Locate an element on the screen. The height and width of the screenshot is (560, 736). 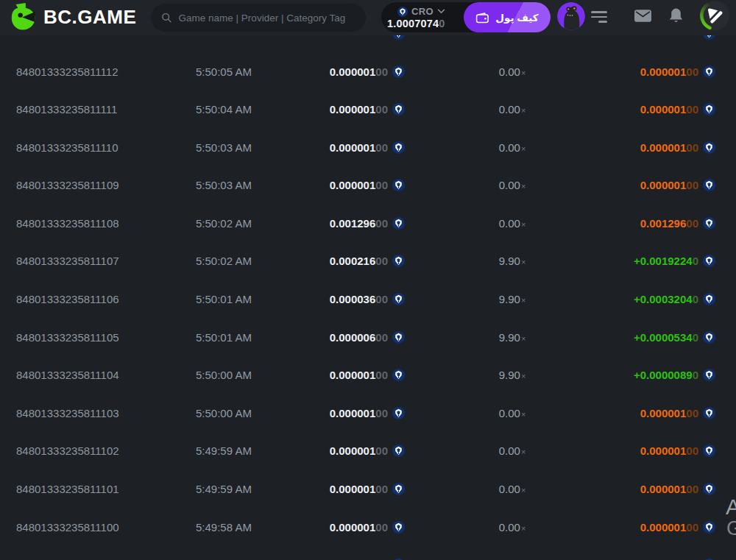
search-input is located at coordinates (267, 18).